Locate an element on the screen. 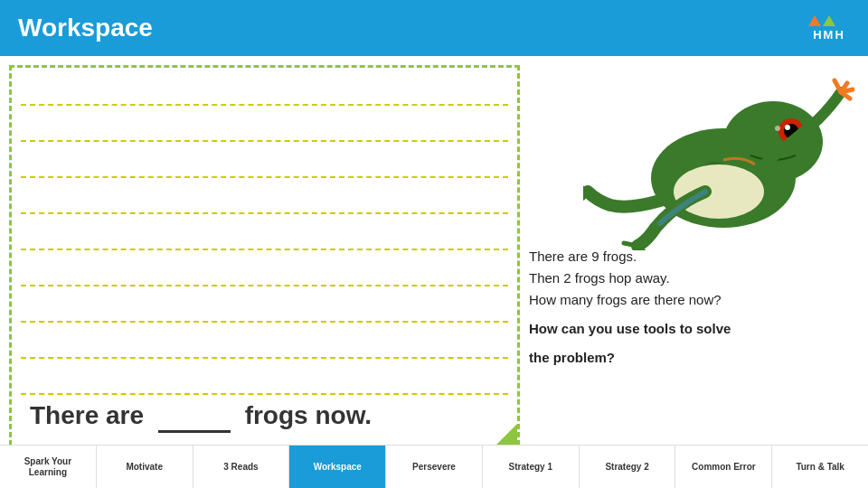  triangle-orange is located at coordinates (815, 21).